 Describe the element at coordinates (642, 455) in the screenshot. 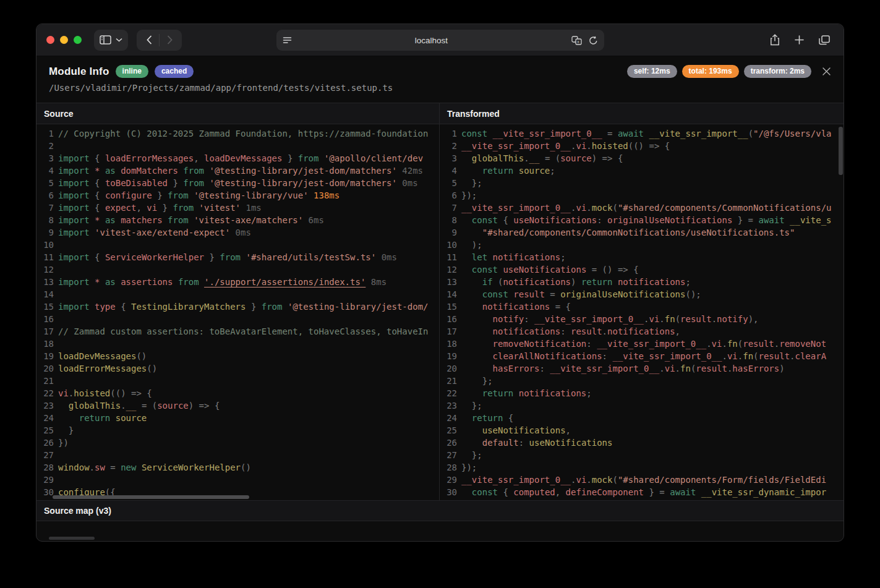

I see `code-line: 27 };` at that location.